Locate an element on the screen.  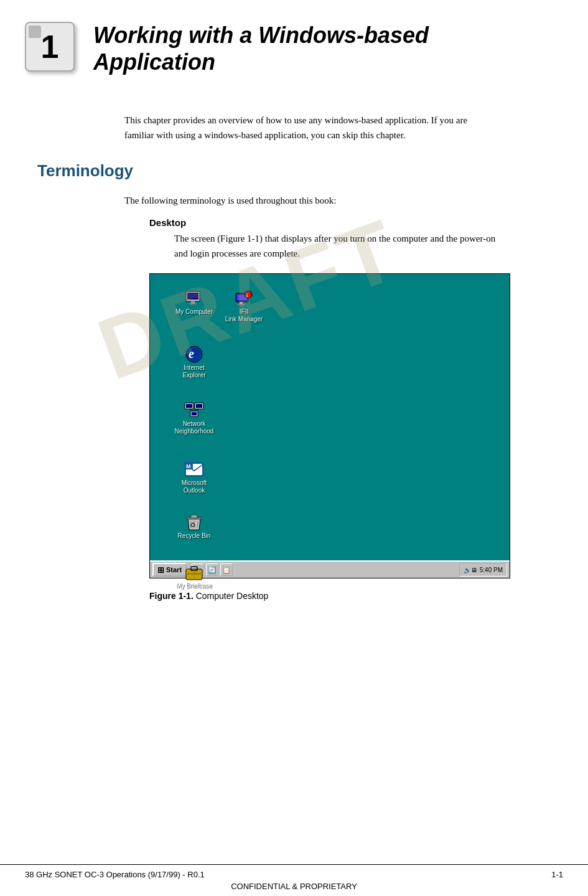
desktop-icon-recycle-bin: ♻ Recycle Bin is located at coordinates (194, 526).